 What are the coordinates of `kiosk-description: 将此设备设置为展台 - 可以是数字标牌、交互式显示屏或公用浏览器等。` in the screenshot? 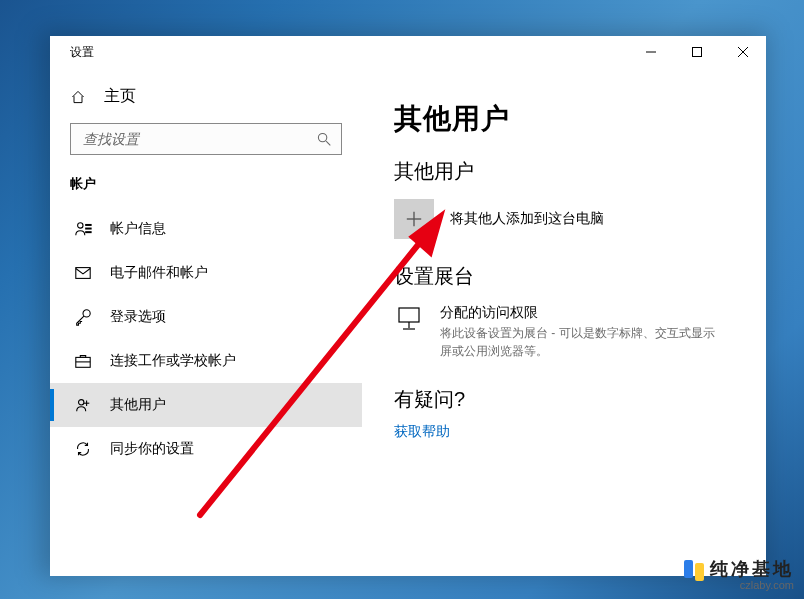 It's located at (582, 342).